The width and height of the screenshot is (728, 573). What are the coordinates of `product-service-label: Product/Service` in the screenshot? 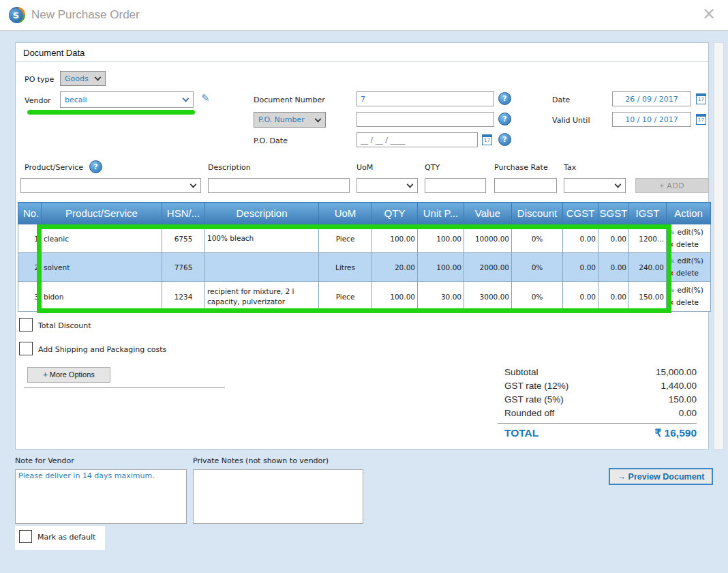 It's located at (54, 168).